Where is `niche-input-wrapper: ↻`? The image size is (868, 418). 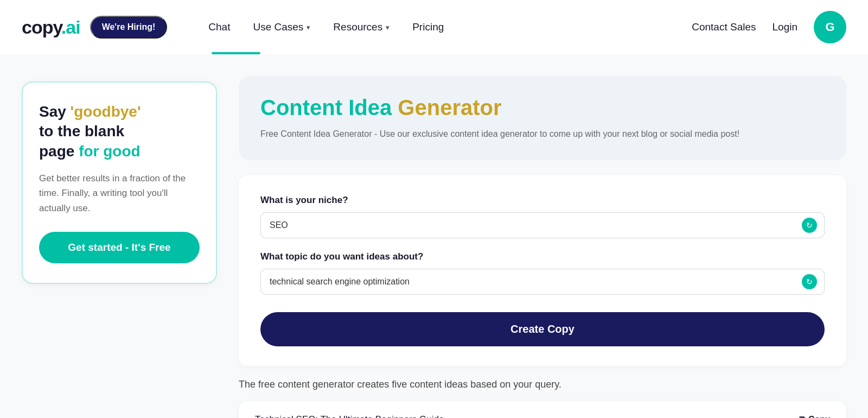
niche-input-wrapper: ↻ is located at coordinates (542, 225).